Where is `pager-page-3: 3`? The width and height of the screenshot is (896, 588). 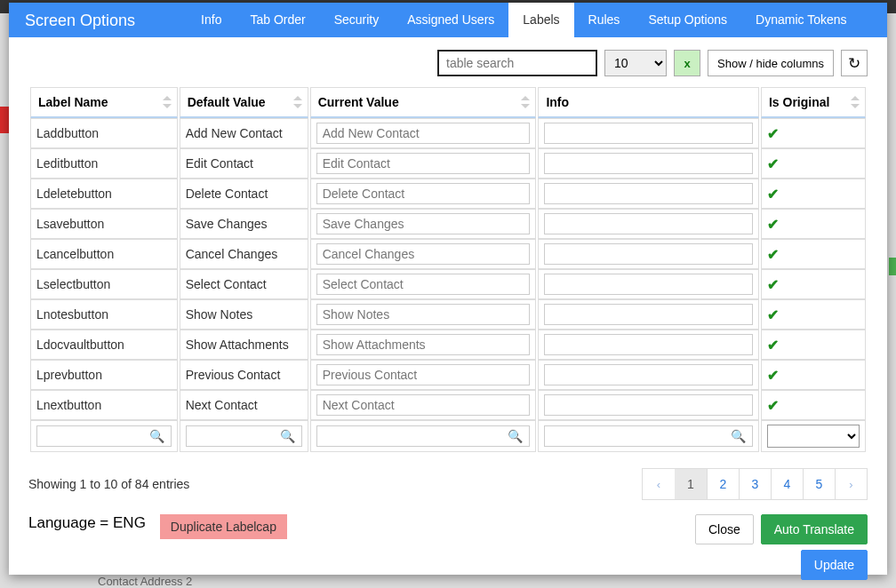 pager-page-3: 3 is located at coordinates (755, 484).